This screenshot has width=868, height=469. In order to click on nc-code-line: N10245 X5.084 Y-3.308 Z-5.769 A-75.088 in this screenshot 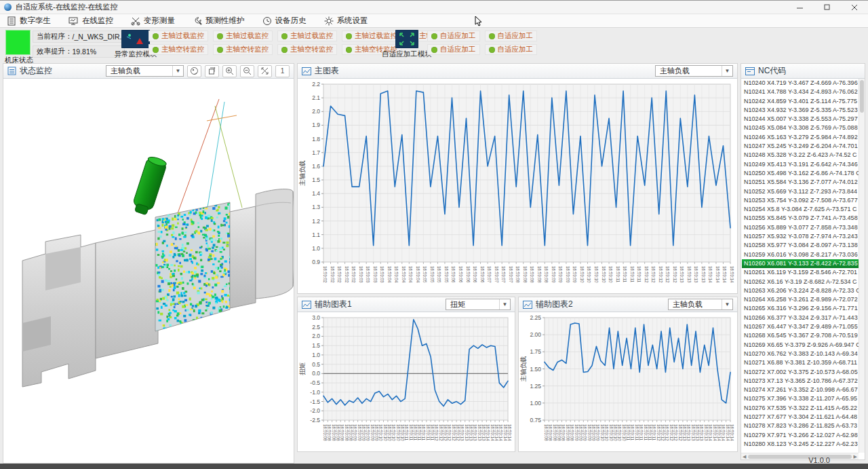, I will do `click(800, 128)`.